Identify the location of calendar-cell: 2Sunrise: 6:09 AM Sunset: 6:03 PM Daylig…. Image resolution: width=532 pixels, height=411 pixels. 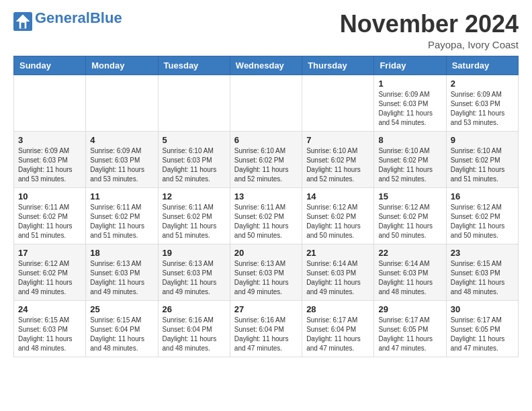
(482, 103).